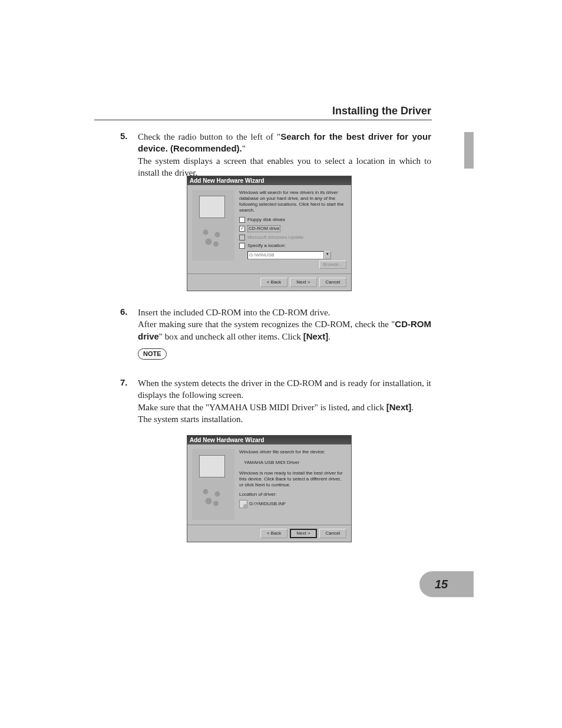 This screenshot has width=562, height=728. Describe the element at coordinates (333, 282) in the screenshot. I see `cancel-button: Cancel` at that location.